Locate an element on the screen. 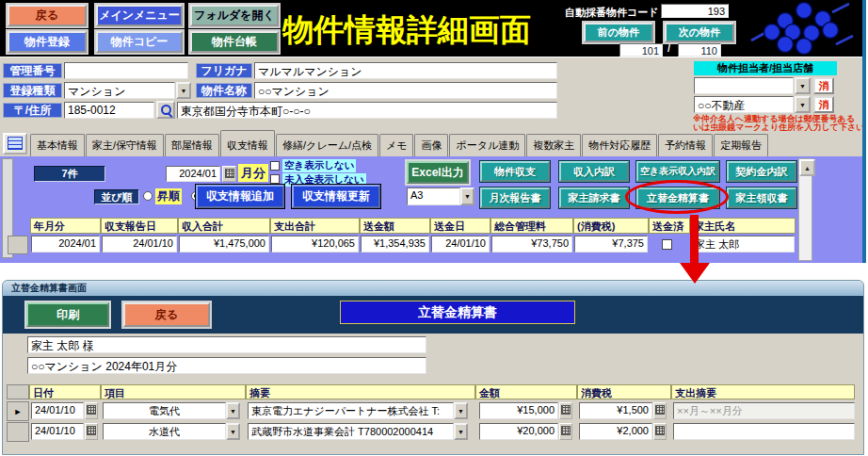  tab-response-history: 物件対応履歴 is located at coordinates (619, 145).